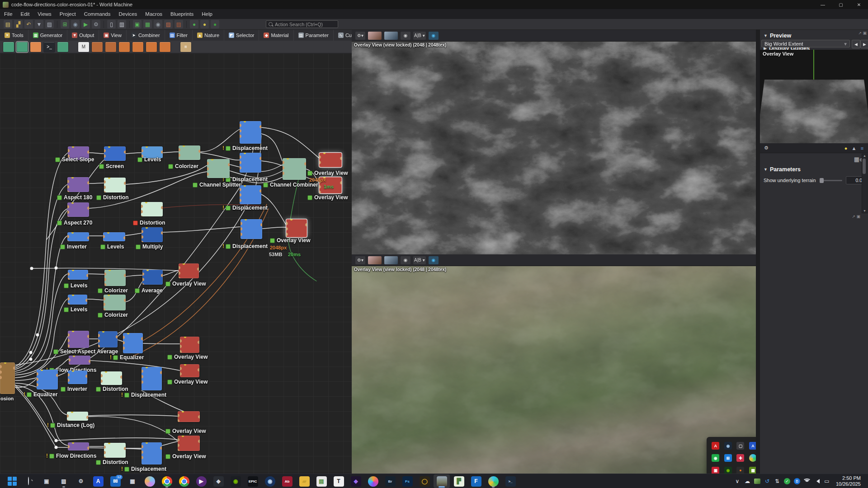  What do you see at coordinates (747, 481) in the screenshot?
I see `onedrive-icon: ☁` at bounding box center [747, 481].